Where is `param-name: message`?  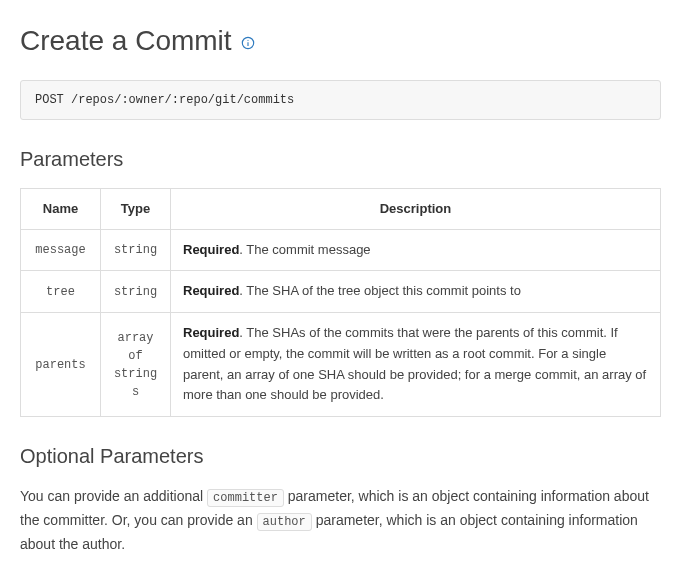 param-name: message is located at coordinates (61, 250).